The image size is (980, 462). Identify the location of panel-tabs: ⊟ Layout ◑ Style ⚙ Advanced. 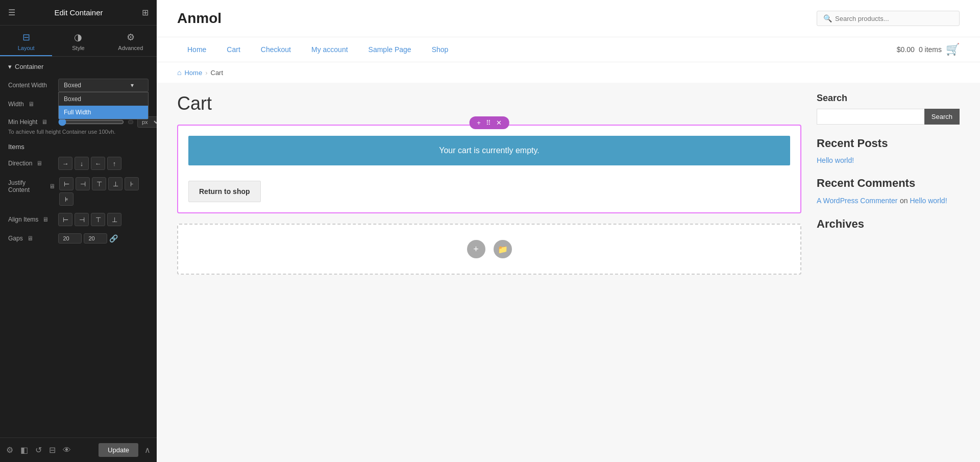
(79, 41).